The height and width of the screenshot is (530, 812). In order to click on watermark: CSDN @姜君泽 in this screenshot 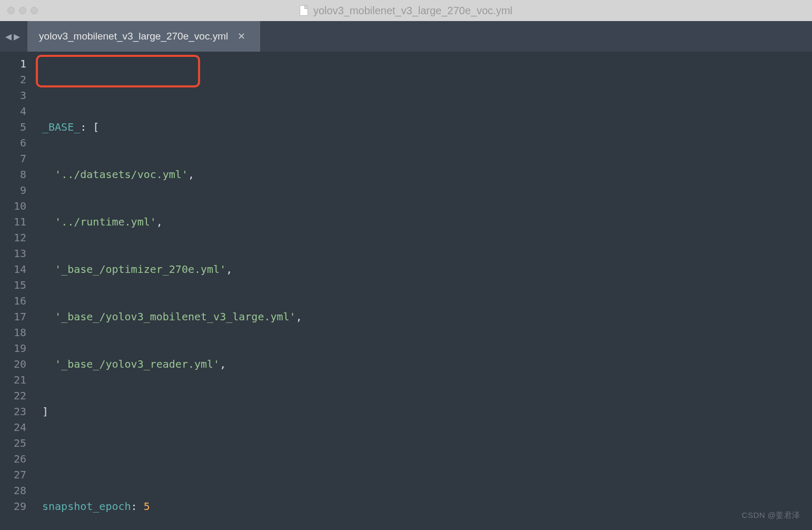, I will do `click(771, 515)`.